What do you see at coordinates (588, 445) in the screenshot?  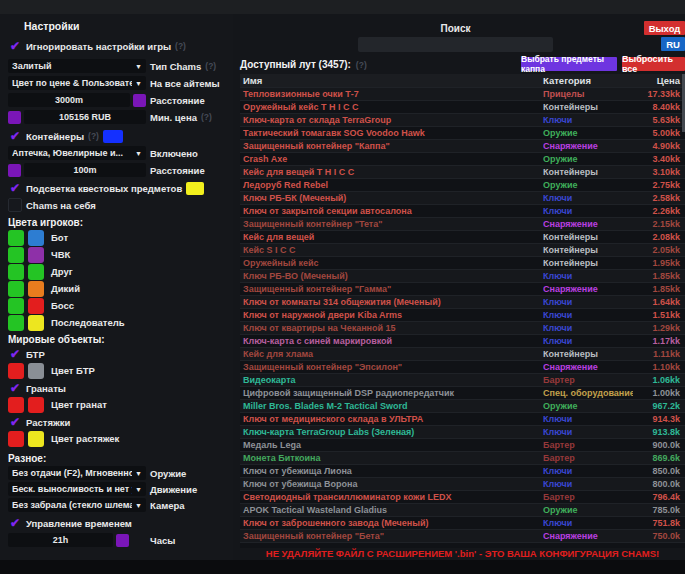 I see `item-category: Бартер` at bounding box center [588, 445].